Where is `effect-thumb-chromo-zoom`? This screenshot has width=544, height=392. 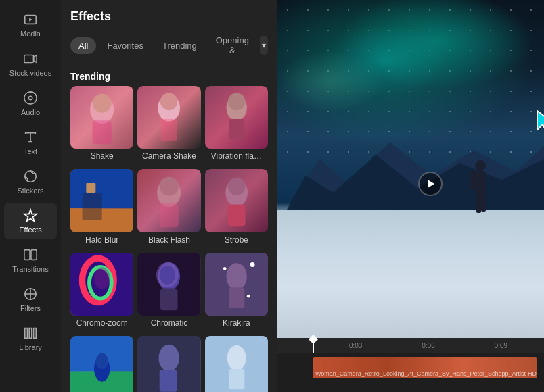
effect-thumb-chromo-zoom is located at coordinates (101, 284).